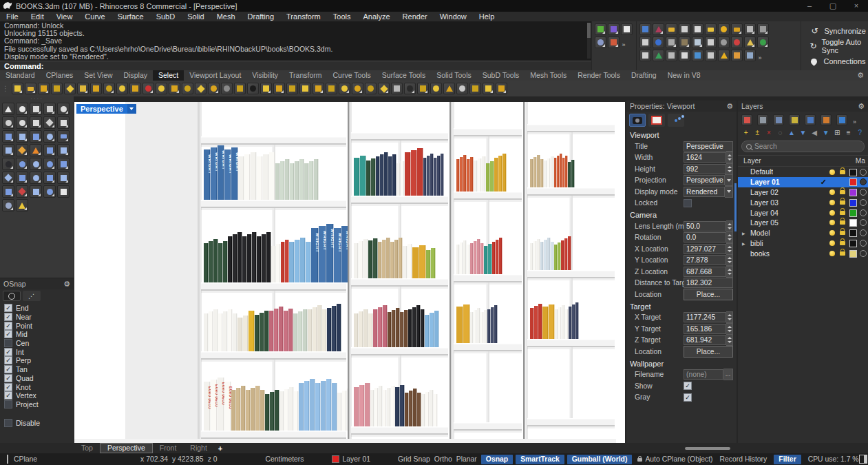 This screenshot has height=465, width=868. I want to click on toolbar-copy-icon, so click(83, 88).